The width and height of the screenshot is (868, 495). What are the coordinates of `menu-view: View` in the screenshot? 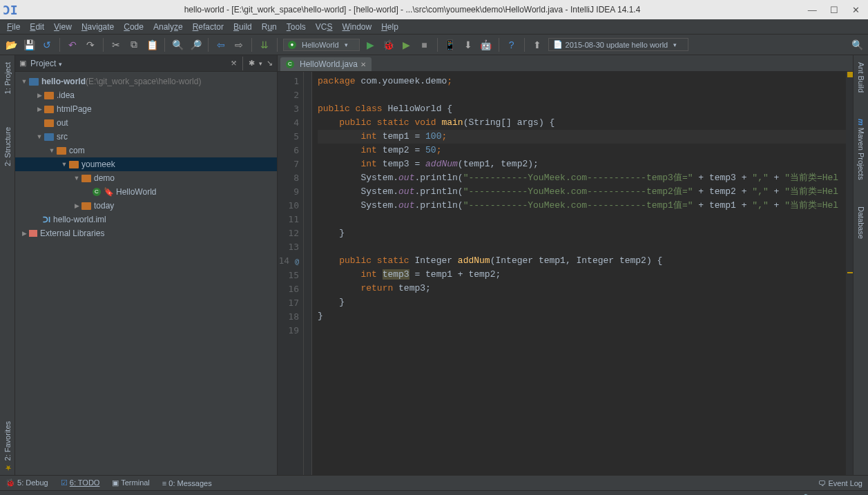 It's located at (63, 27).